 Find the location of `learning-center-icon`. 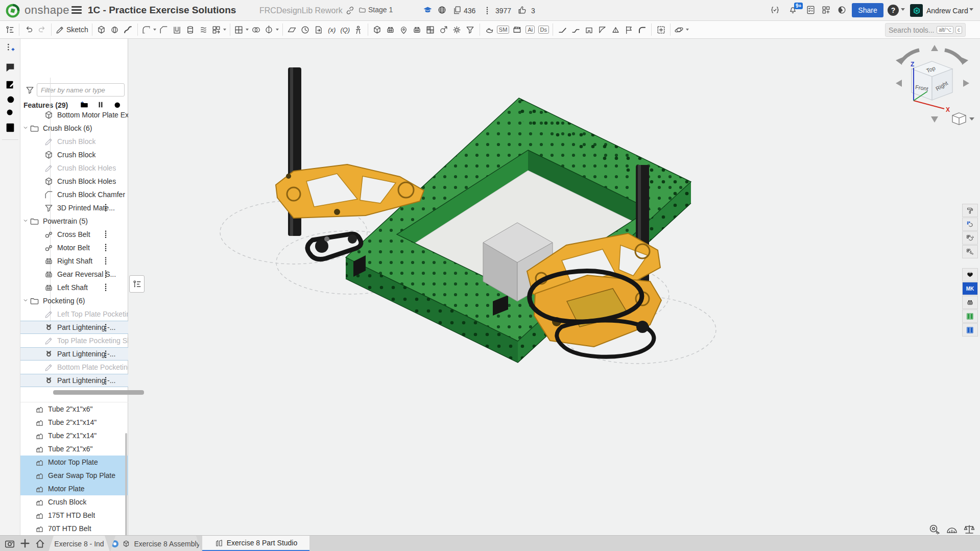

learning-center-icon is located at coordinates (428, 10).